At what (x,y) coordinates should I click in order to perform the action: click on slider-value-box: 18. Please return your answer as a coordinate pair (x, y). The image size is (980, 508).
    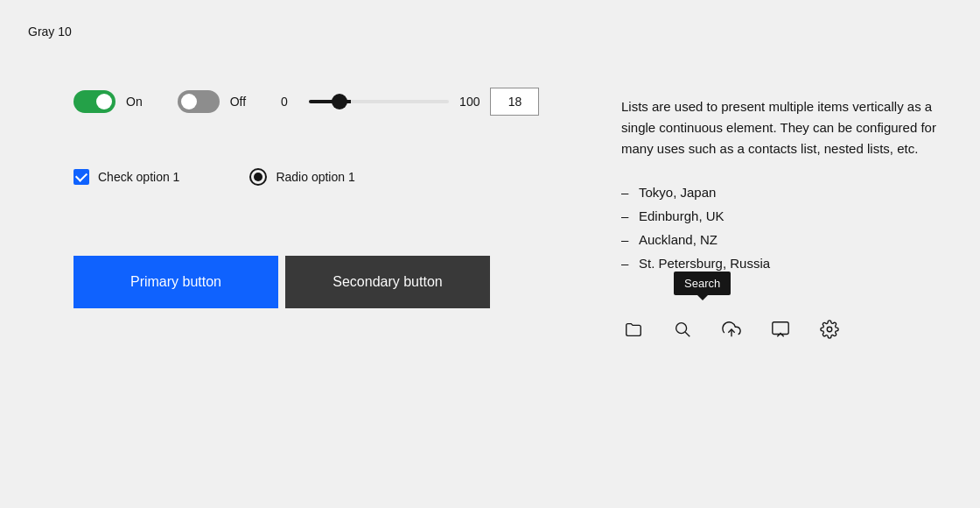
    Looking at the image, I should click on (514, 102).